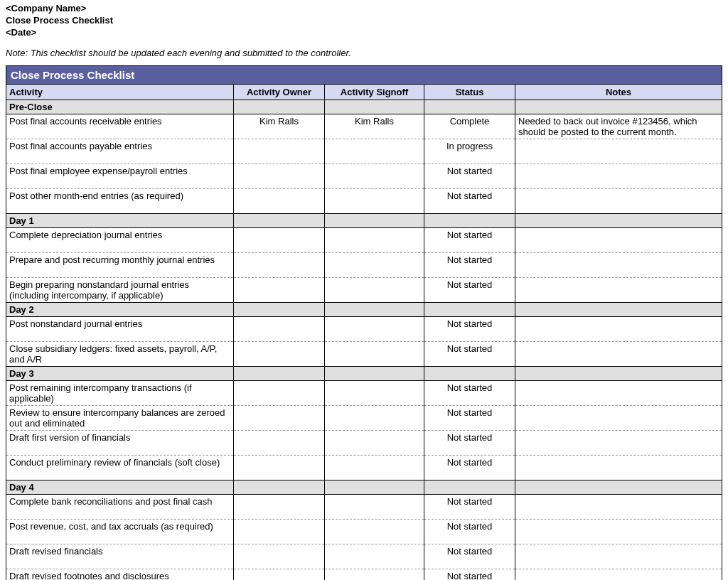  Describe the element at coordinates (364, 221) in the screenshot. I see `section-row: Day 1` at that location.